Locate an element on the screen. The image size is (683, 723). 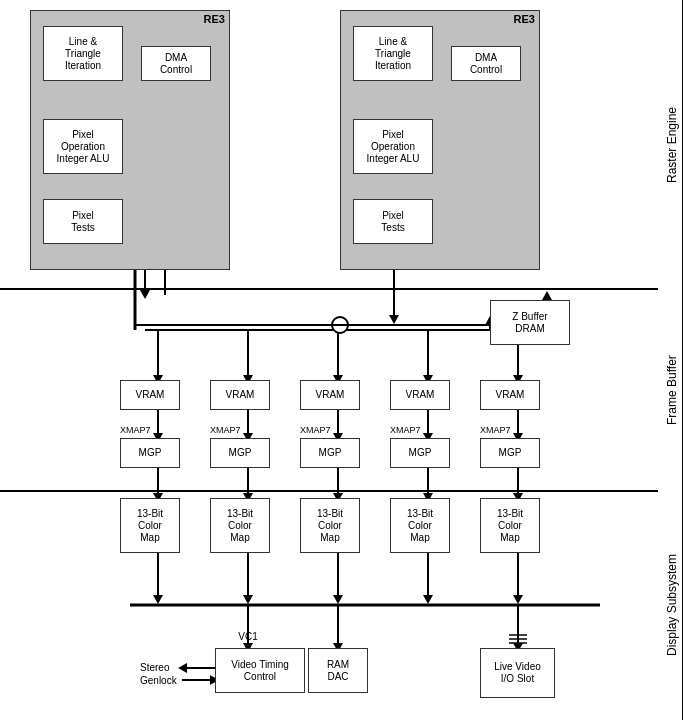
pixel-tests-box-1: Pixel Tests is located at coordinates (83, 222).